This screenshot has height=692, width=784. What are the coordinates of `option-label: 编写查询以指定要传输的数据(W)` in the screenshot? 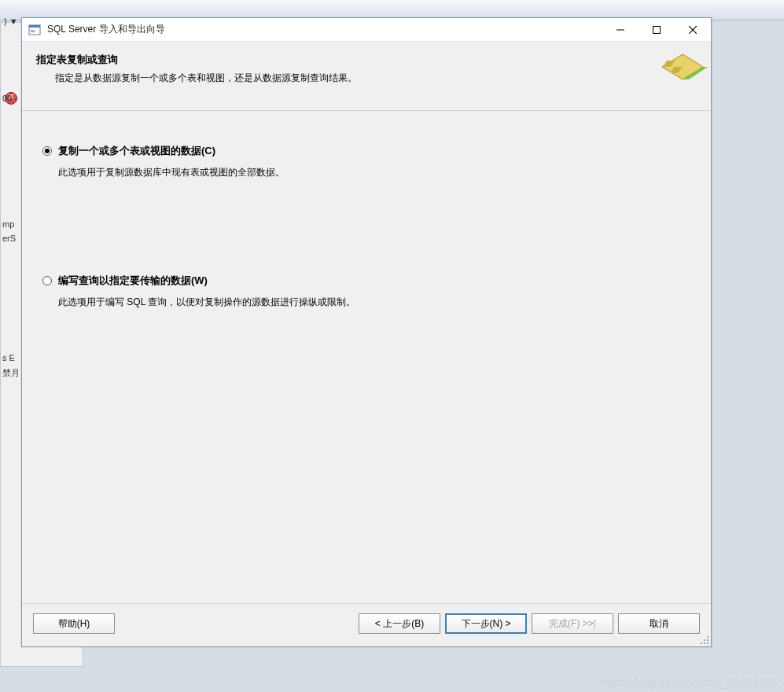 It's located at (133, 281).